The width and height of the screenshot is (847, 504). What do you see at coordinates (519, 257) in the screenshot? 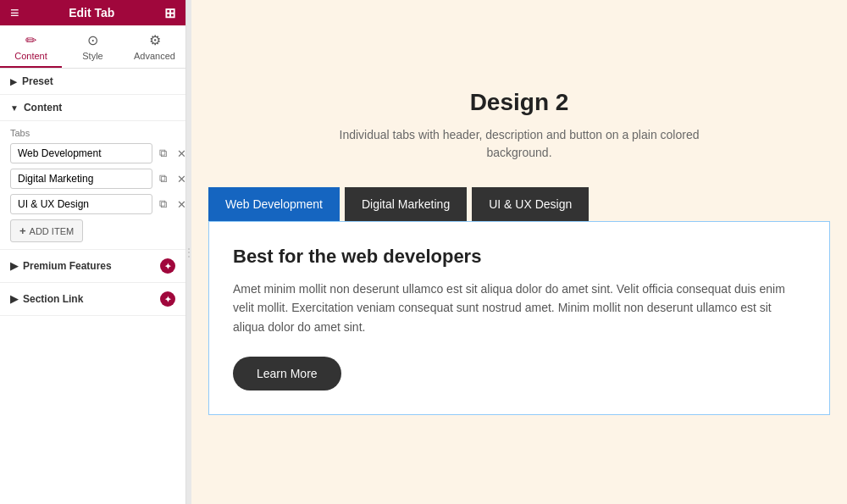
I see `tab-content-title: Best for the web developers` at bounding box center [519, 257].